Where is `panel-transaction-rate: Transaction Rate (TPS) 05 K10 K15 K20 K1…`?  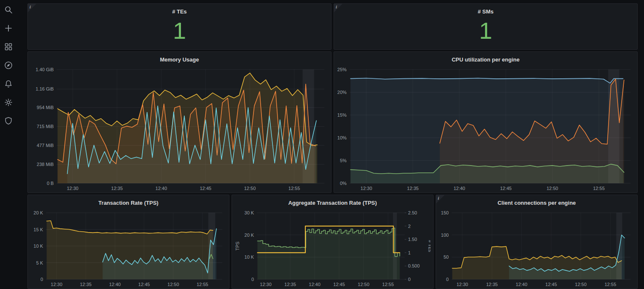 panel-transaction-rate: Transaction Rate (TPS) 05 K10 K15 K20 K1… is located at coordinates (128, 242).